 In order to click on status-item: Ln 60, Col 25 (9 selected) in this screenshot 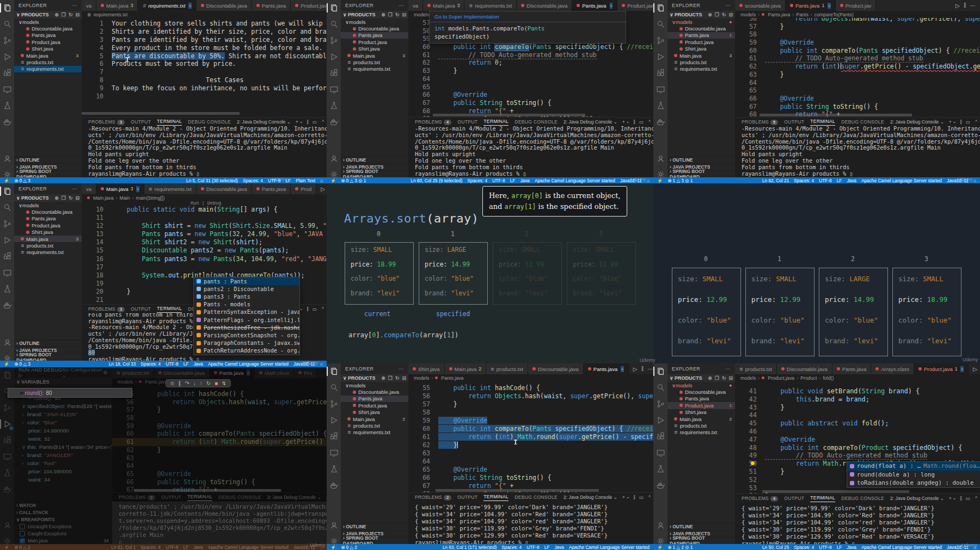, I will do `click(437, 181)`.